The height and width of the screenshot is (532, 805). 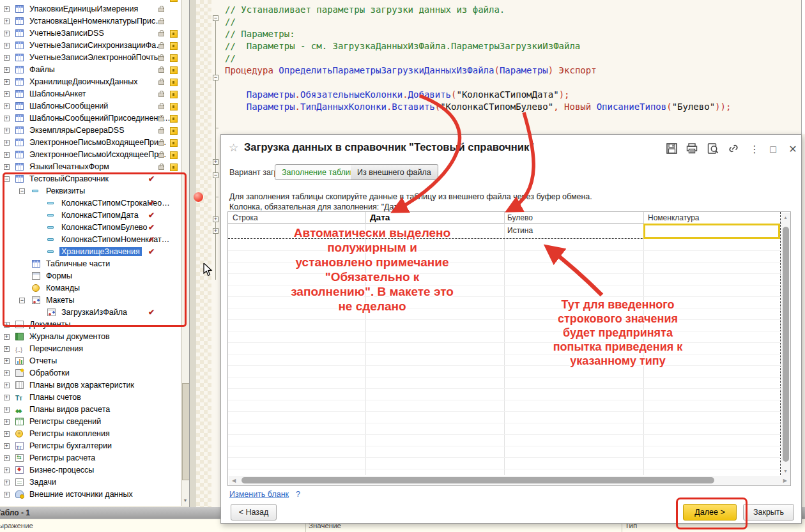 What do you see at coordinates (95, 373) in the screenshot?
I see `tree-item: +Обработки` at bounding box center [95, 373].